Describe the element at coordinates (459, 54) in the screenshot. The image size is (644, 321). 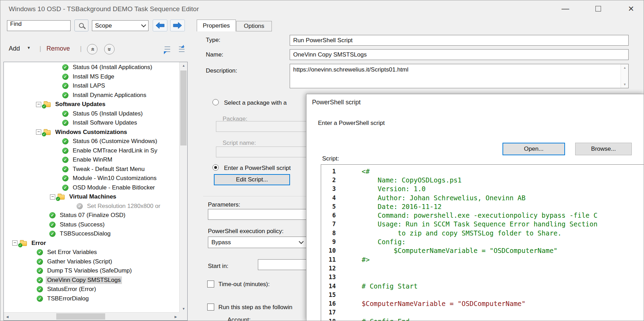
I see `name-field: OneVinn Copy SMSTSLogs` at that location.